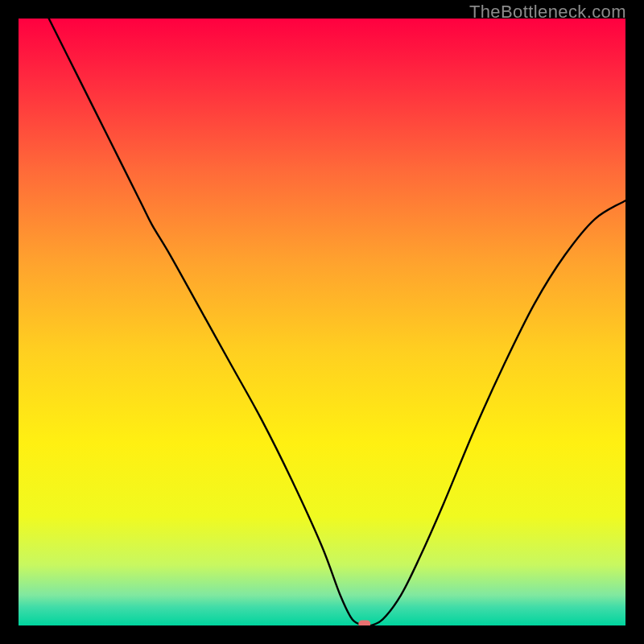 Image resolution: width=644 pixels, height=644 pixels. Describe the element at coordinates (364, 623) in the screenshot. I see `optimal-point-marker` at that location.